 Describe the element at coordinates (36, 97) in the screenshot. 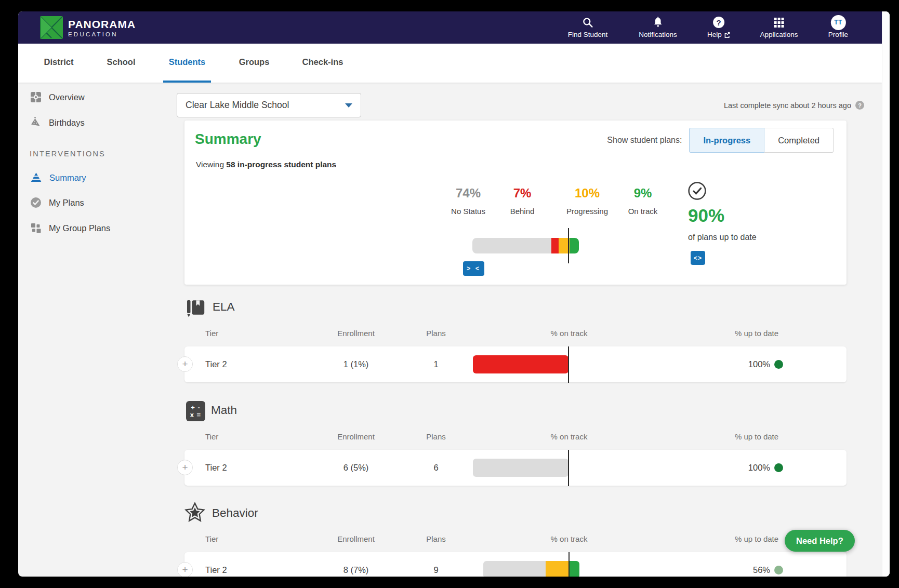

I see `puzzle-icon` at that location.